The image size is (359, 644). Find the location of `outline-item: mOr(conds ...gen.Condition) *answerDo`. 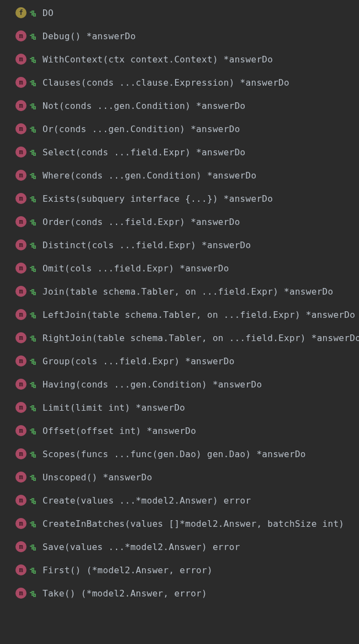

outline-item: mOr(conds ...gen.Condition) *answerDo is located at coordinates (180, 129).